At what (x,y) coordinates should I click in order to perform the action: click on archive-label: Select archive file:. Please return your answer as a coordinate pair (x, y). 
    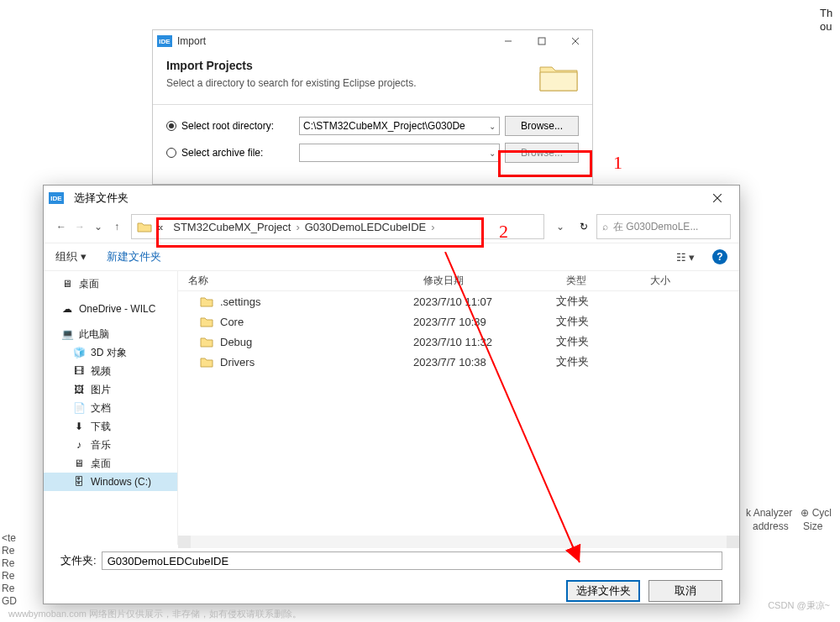
    Looking at the image, I should click on (240, 153).